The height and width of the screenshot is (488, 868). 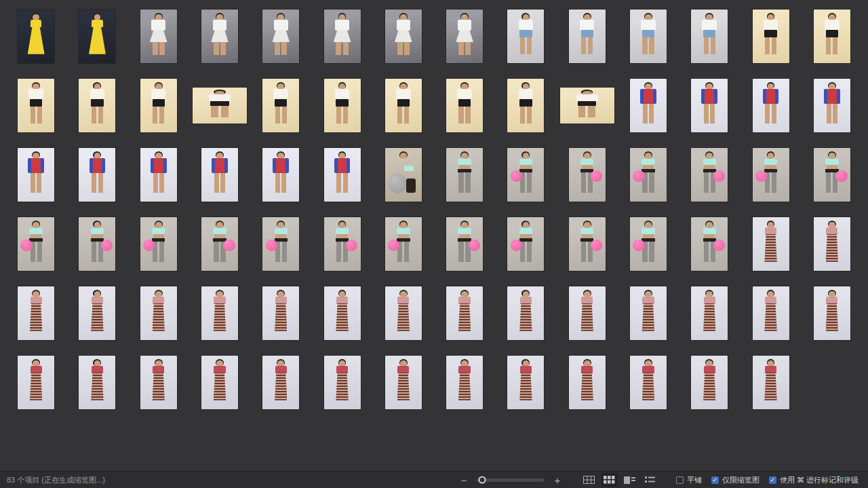 What do you see at coordinates (587, 387) in the screenshot?
I see `figure-striped-skirt` at bounding box center [587, 387].